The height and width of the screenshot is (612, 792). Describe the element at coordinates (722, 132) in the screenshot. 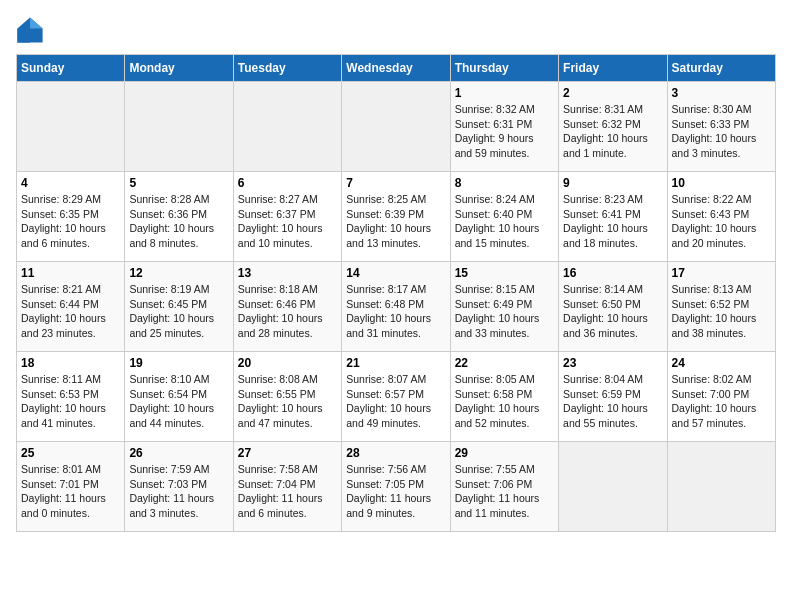

I see `day-info: Sunrise: 8:30 AM Sunset: 6:33 PM Dayligh…` at that location.